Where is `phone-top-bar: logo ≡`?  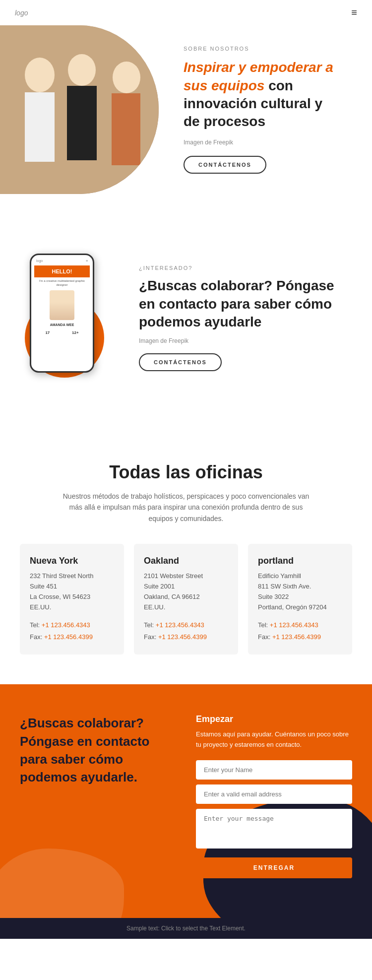
phone-top-bar: logo ≡ is located at coordinates (62, 261).